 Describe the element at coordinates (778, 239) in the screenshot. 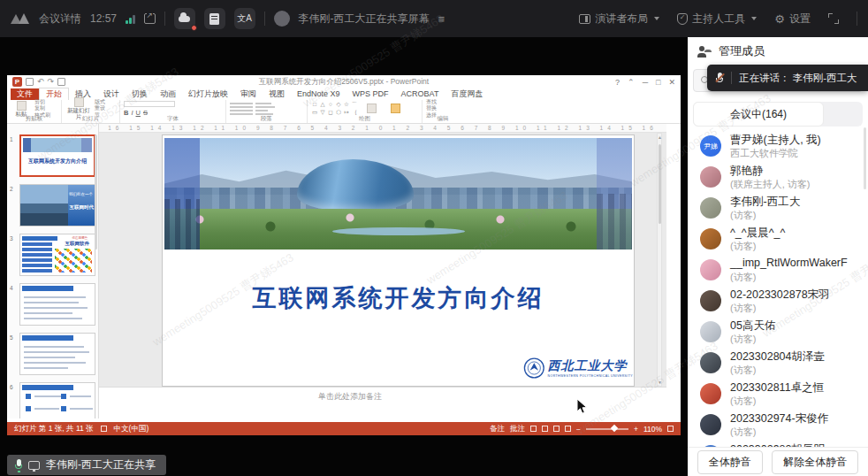

I see `participant-row: ^_^晨晨^_^ (访客)` at that location.